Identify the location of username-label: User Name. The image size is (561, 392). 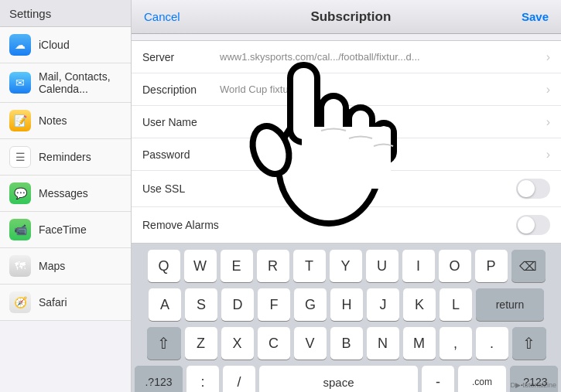
(181, 122).